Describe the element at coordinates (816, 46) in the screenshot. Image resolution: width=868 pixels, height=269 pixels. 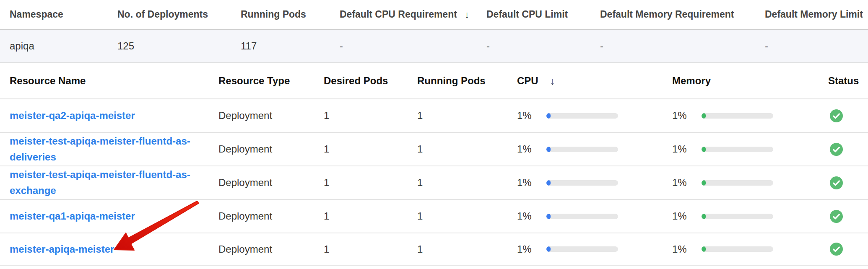
I see `default-memory-limit-value: -` at that location.